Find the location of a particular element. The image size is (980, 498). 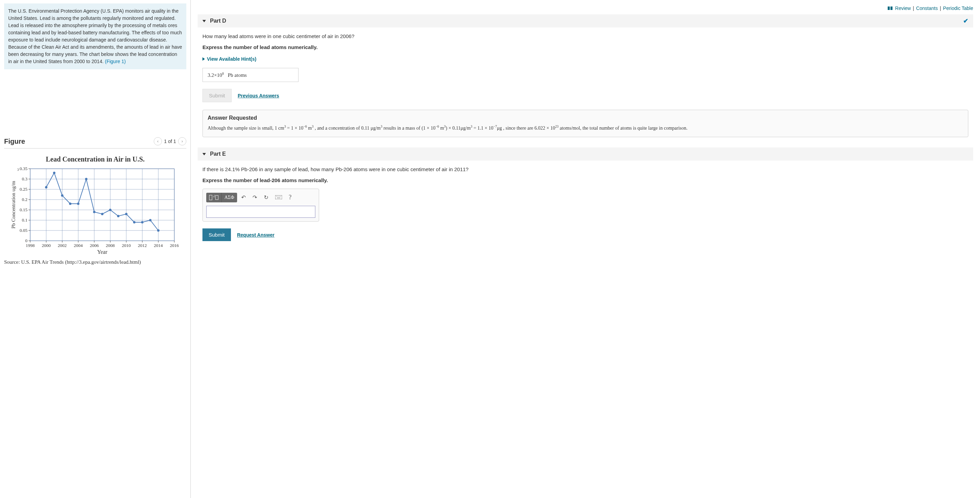

chevron-right-icon is located at coordinates (204, 59).